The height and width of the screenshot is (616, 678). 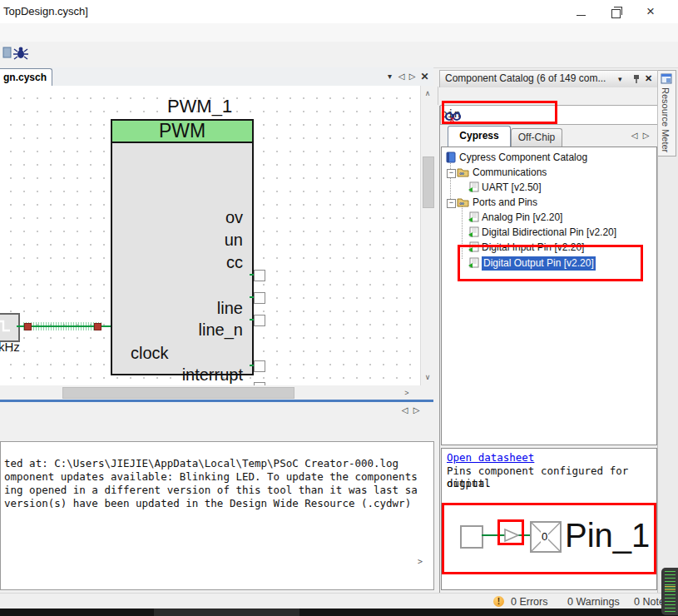 What do you see at coordinates (226, 613) in the screenshot?
I see `taskbar-edge-segment` at bounding box center [226, 613].